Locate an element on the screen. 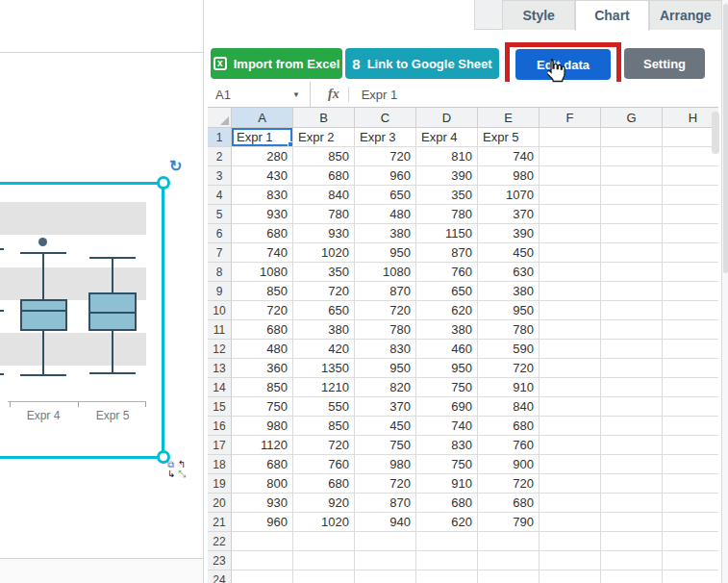  cell-C1: Expr 3 is located at coordinates (386, 138).